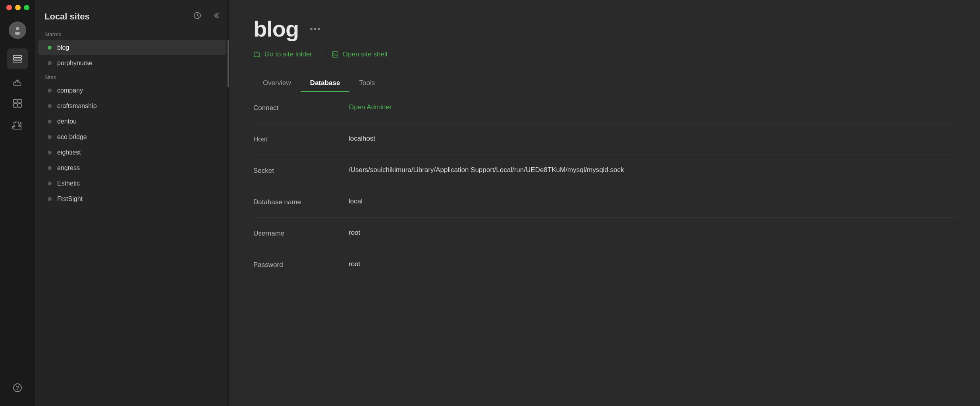  What do you see at coordinates (67, 122) in the screenshot?
I see `site-name: dentou` at bounding box center [67, 122].